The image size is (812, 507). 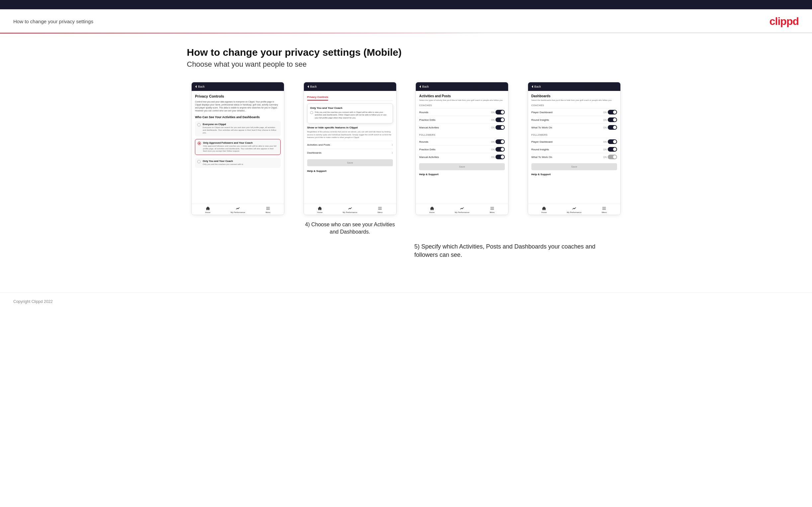 I want to click on caption-text-1: 4) Choose who can see your Activities an…, so click(x=350, y=228).